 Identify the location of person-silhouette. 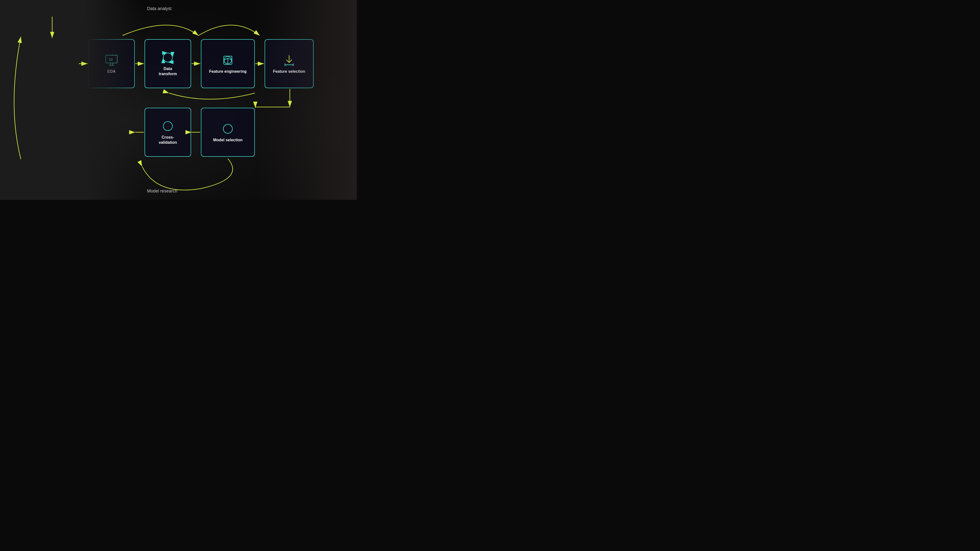
(71, 100).